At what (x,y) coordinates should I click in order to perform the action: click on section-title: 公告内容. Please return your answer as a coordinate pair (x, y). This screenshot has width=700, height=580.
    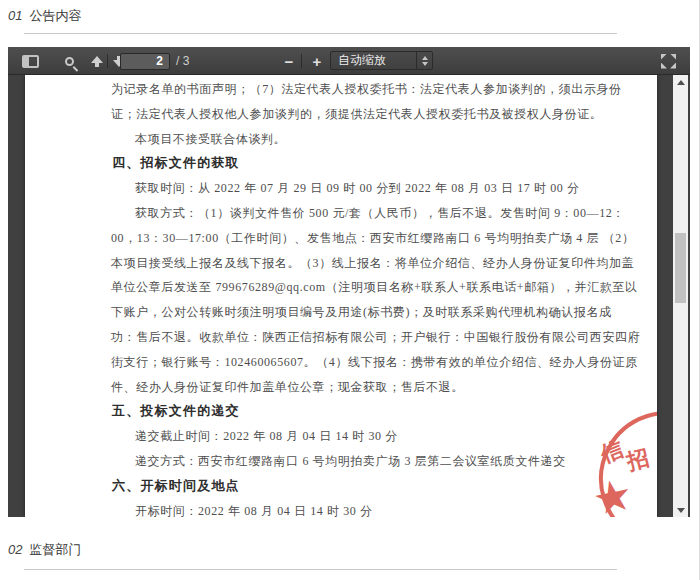
    Looking at the image, I should click on (55, 16).